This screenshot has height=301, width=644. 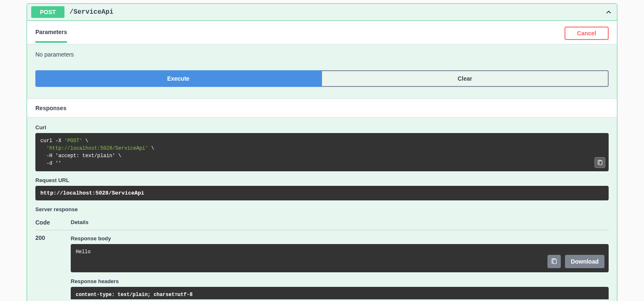 What do you see at coordinates (322, 223) in the screenshot?
I see `response-table-header: Code Details` at bounding box center [322, 223].